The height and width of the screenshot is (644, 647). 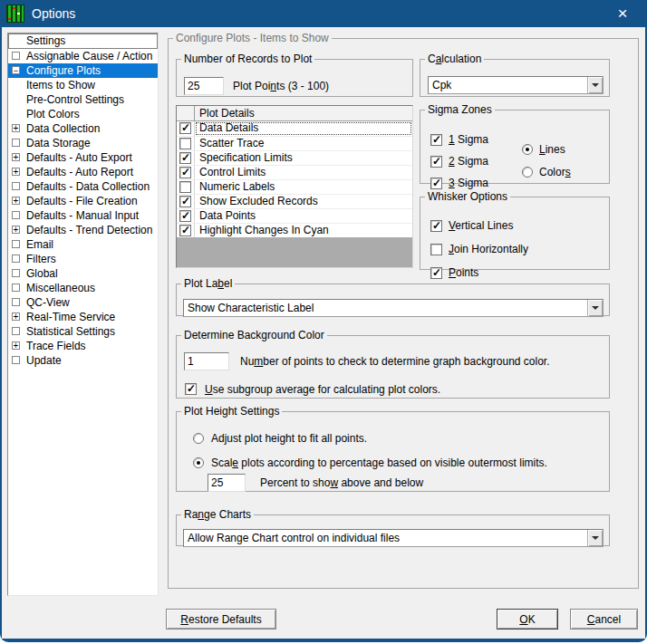 What do you see at coordinates (207, 361) in the screenshot?
I see `points-count-input` at bounding box center [207, 361].